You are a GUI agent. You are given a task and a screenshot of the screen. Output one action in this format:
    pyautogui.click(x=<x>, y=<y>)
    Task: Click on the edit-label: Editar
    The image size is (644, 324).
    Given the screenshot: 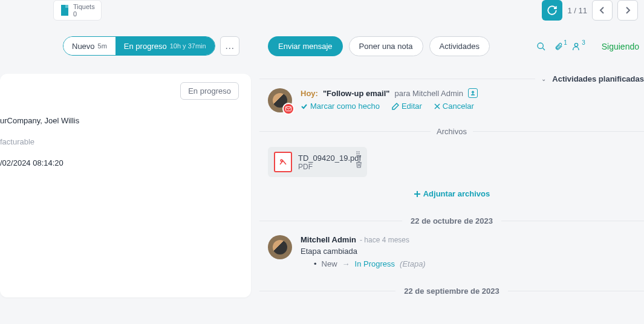 What is the action you would take?
    pyautogui.click(x=412, y=106)
    